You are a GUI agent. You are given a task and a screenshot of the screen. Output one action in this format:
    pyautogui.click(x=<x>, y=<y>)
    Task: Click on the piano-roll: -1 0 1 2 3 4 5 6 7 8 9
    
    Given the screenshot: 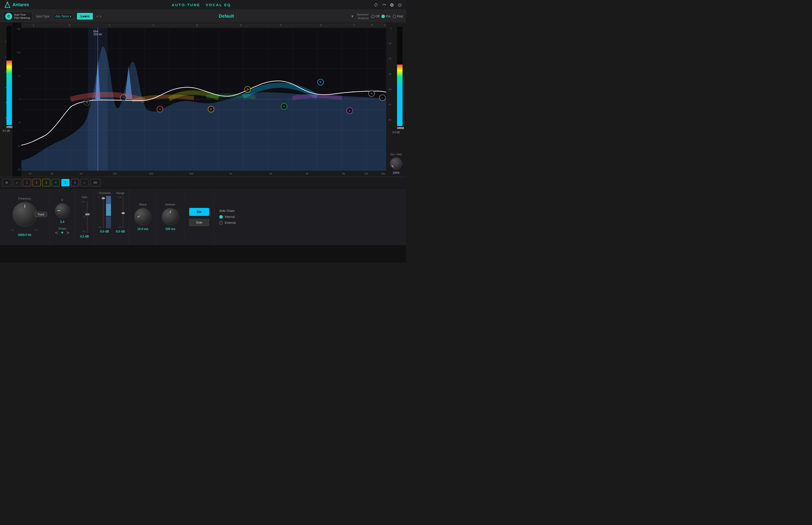 What is the action you would take?
    pyautogui.click(x=204, y=25)
    